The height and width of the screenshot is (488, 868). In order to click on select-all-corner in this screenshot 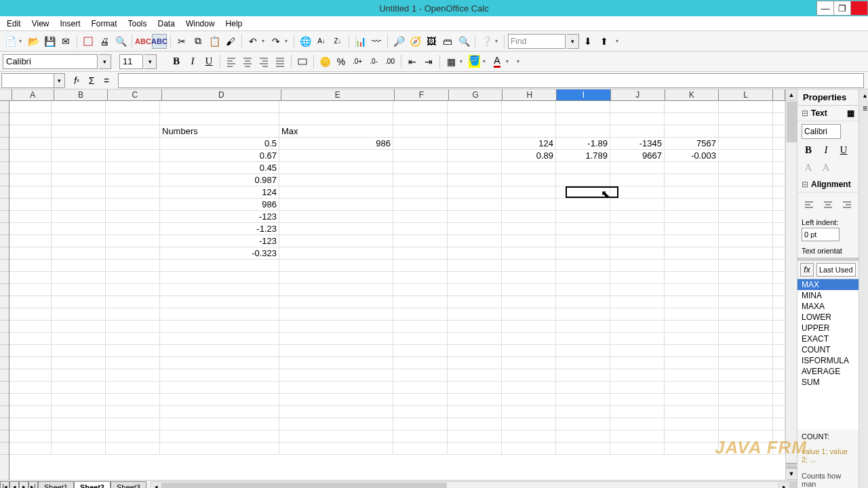, I will do `click(6, 95)`.